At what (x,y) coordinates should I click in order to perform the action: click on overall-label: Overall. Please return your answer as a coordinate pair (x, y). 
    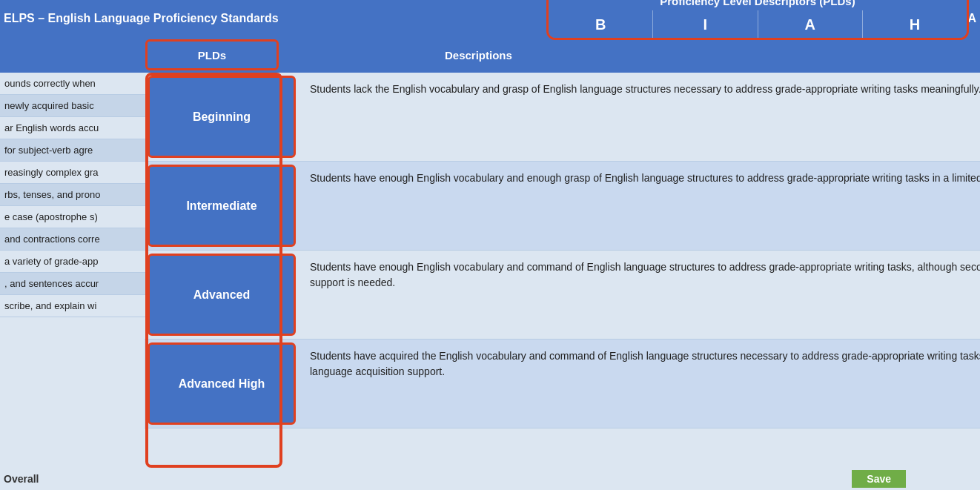
    Looking at the image, I should click on (21, 479).